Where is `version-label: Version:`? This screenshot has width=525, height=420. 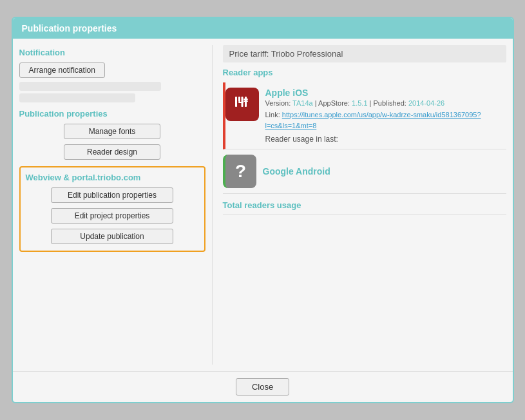
version-label: Version: is located at coordinates (280, 103).